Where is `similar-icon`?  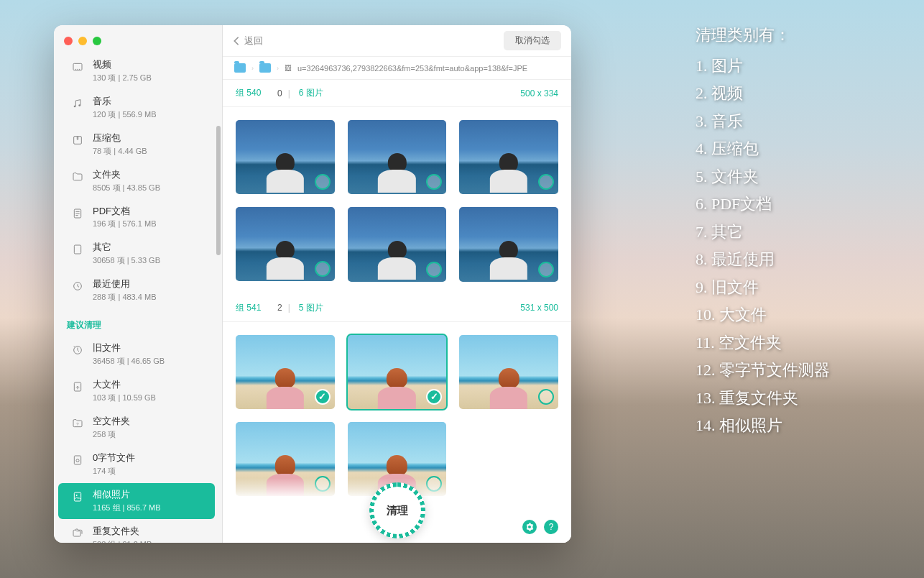
similar-icon is located at coordinates (78, 497).